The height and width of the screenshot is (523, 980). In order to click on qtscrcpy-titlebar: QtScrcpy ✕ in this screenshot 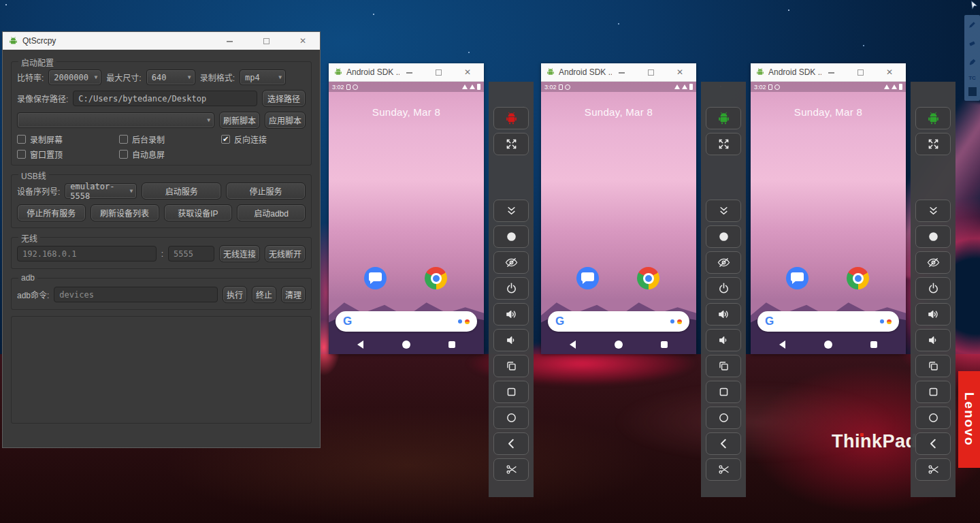, I will do `click(161, 41)`.